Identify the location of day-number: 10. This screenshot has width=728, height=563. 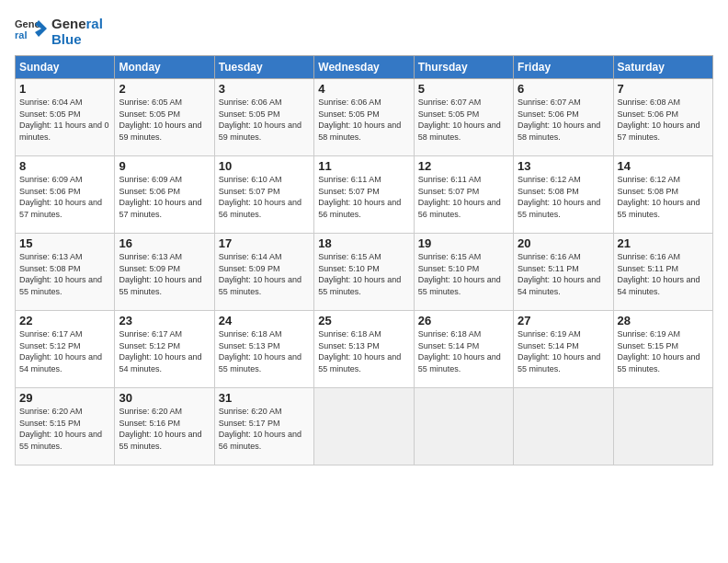
(265, 166).